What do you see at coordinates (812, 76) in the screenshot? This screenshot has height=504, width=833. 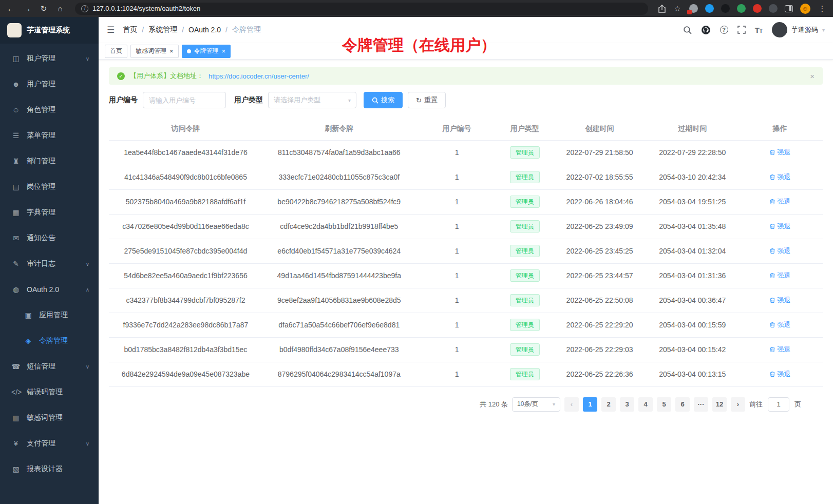 I see `alert-close-icon: ×` at bounding box center [812, 76].